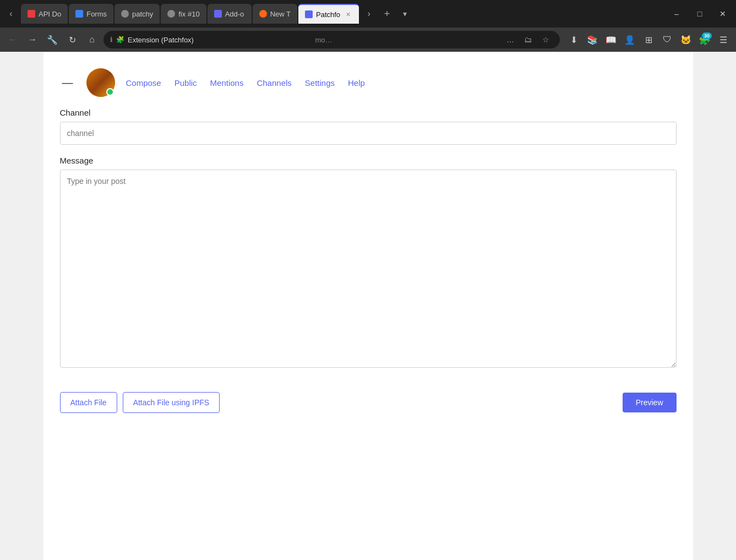 This screenshot has height=560, width=736. What do you see at coordinates (227, 83) in the screenshot?
I see `nav-mentions: Mentions` at bounding box center [227, 83].